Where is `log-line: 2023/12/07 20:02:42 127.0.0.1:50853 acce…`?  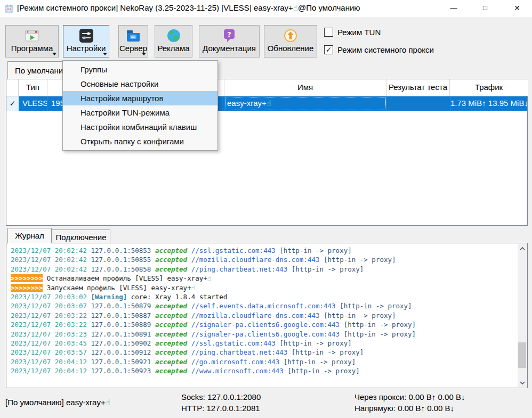
log-line: 2023/12/07 20:02:42 127.0.0.1:50853 acce… is located at coordinates (213, 250).